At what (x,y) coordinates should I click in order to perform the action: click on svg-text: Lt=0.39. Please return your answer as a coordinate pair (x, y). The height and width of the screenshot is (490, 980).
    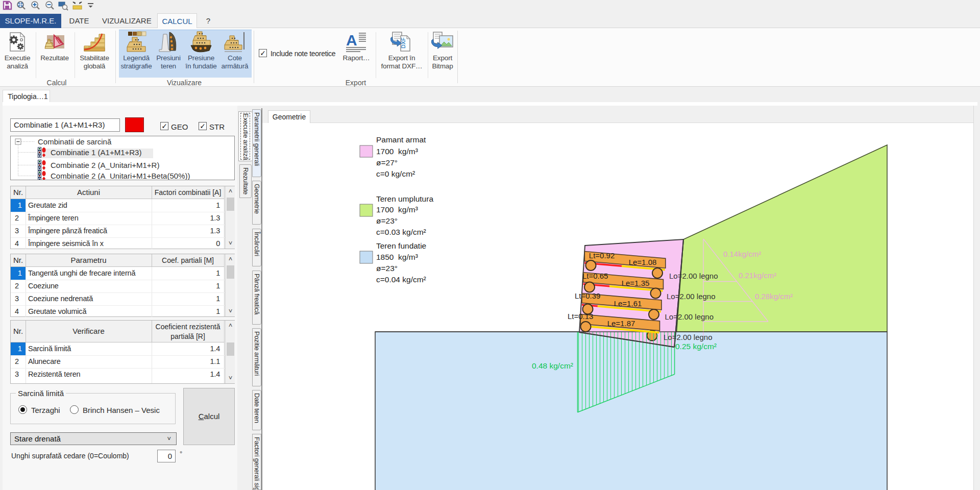
    Looking at the image, I should click on (587, 296).